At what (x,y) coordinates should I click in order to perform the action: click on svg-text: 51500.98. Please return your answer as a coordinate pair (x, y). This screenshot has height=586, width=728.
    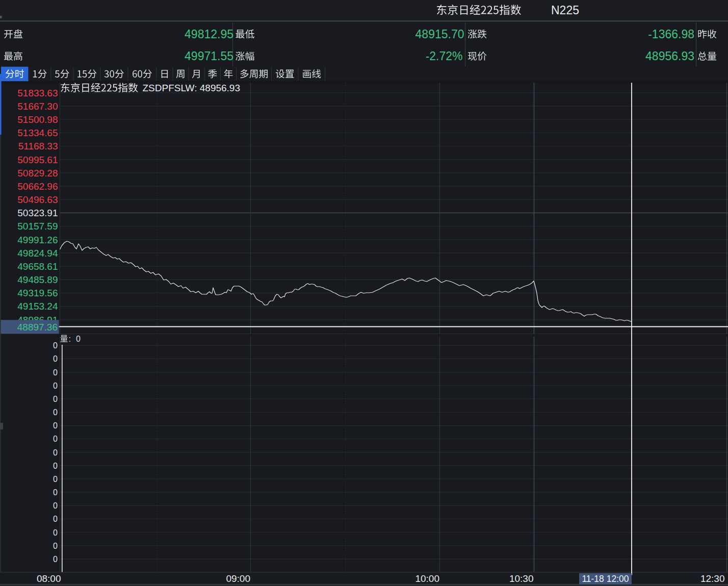
    Looking at the image, I should click on (38, 119).